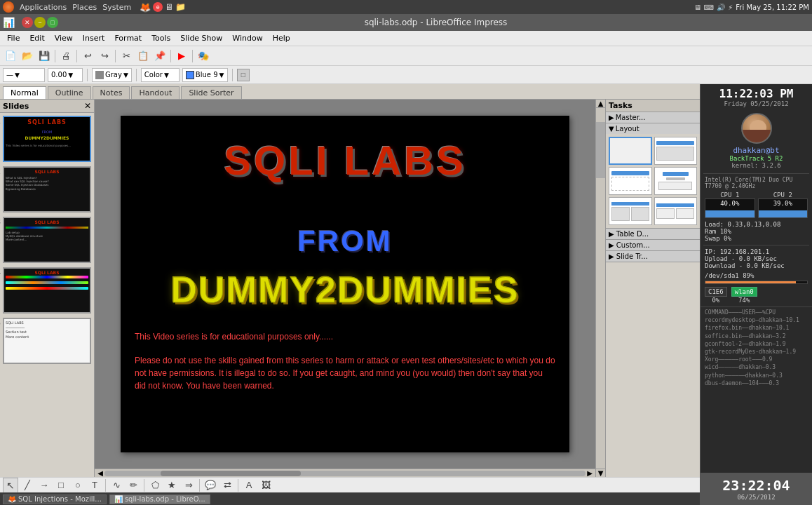 The image size is (812, 505). Describe the element at coordinates (61, 485) in the screenshot. I see `rect-tool: □` at that location.